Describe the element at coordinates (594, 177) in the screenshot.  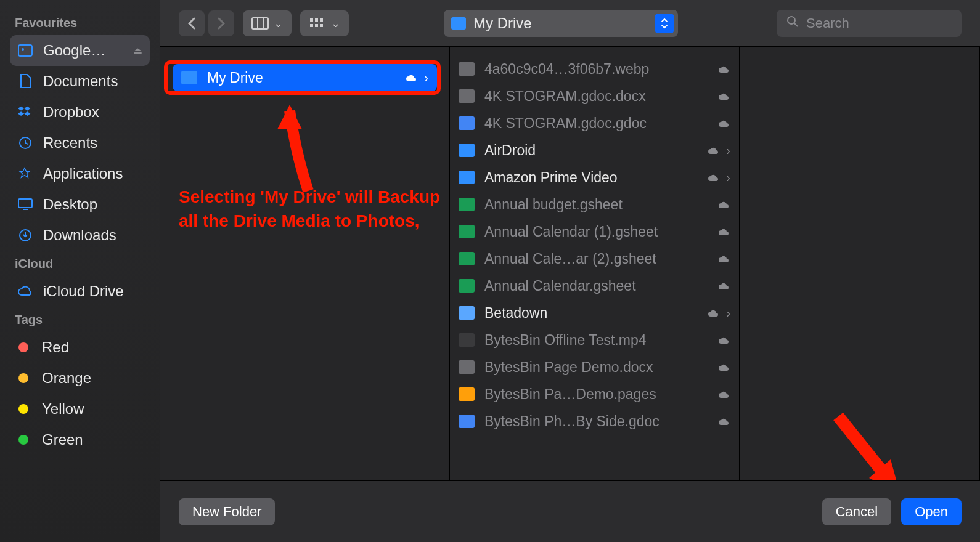
I see `list-item: Amazon Prime Video›` at that location.